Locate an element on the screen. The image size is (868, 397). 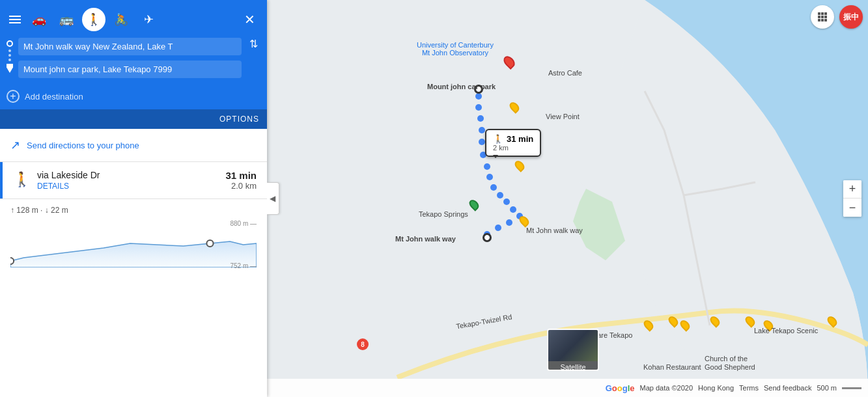
yellow-marker-d is located at coordinates (750, 322).